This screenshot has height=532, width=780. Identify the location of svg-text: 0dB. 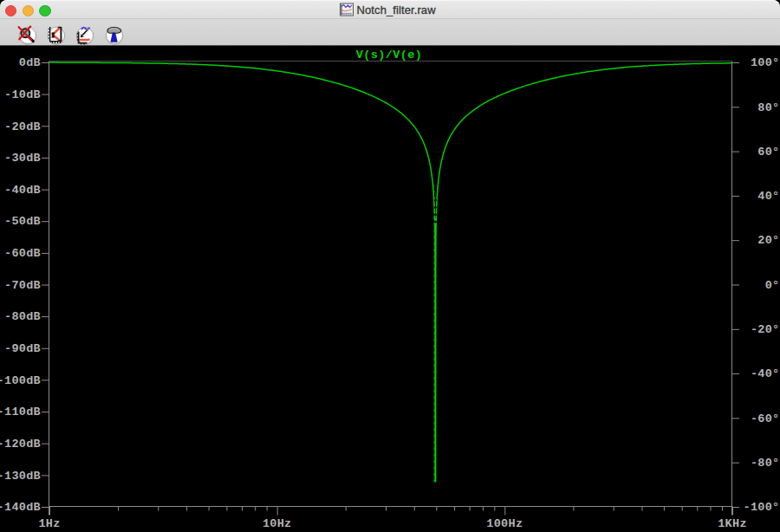
(29, 62).